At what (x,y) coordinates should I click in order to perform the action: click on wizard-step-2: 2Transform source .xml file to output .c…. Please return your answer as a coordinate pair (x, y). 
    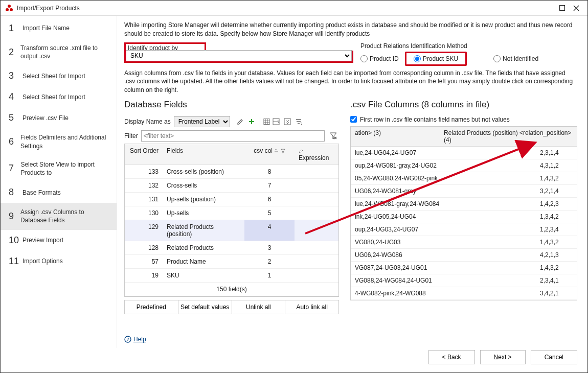
    Looking at the image, I should click on (58, 52).